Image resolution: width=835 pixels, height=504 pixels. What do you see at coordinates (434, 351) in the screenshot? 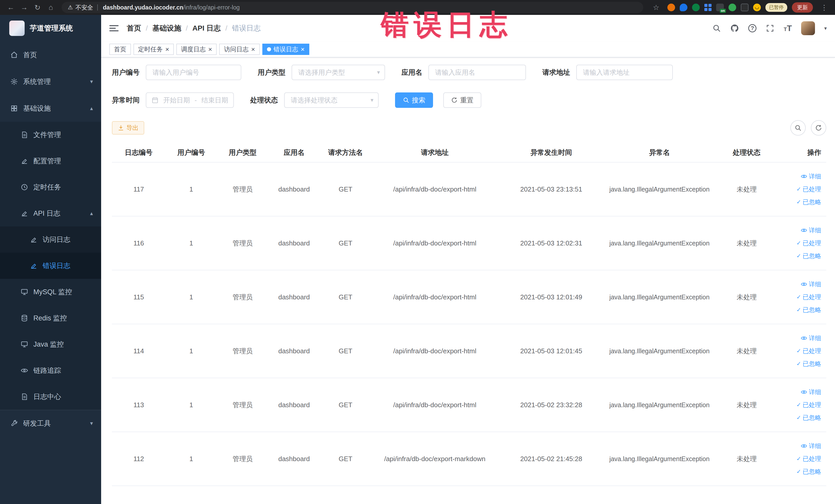
I see `cell-url: /api/infra/db-doc/export-html` at bounding box center [434, 351].